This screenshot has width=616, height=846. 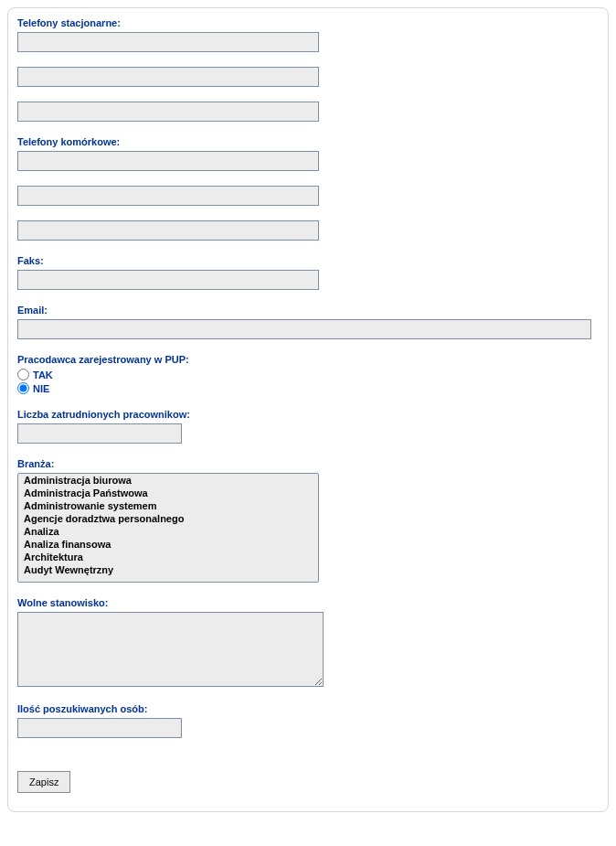 What do you see at coordinates (304, 329) in the screenshot?
I see `email-input` at bounding box center [304, 329].